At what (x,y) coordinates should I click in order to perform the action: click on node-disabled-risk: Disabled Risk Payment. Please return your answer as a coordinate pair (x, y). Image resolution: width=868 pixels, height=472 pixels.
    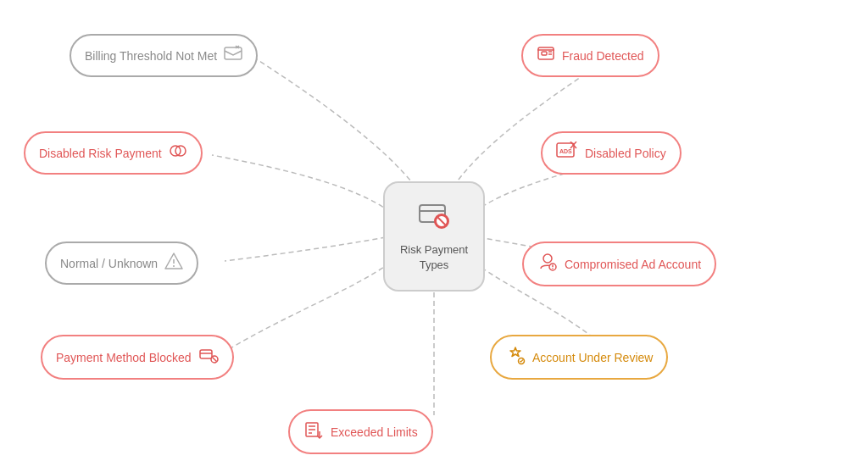
    Looking at the image, I should click on (114, 153).